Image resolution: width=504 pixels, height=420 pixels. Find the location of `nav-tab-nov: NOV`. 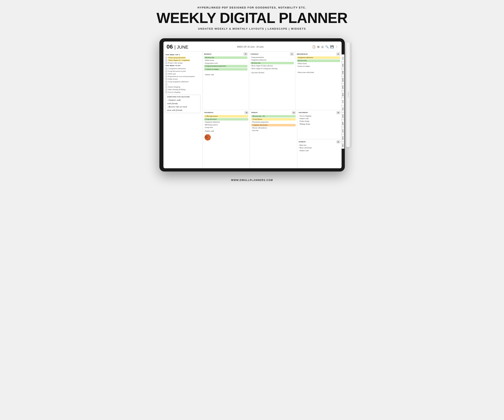

nav-tab-nov: NOV is located at coordinates (343, 138).